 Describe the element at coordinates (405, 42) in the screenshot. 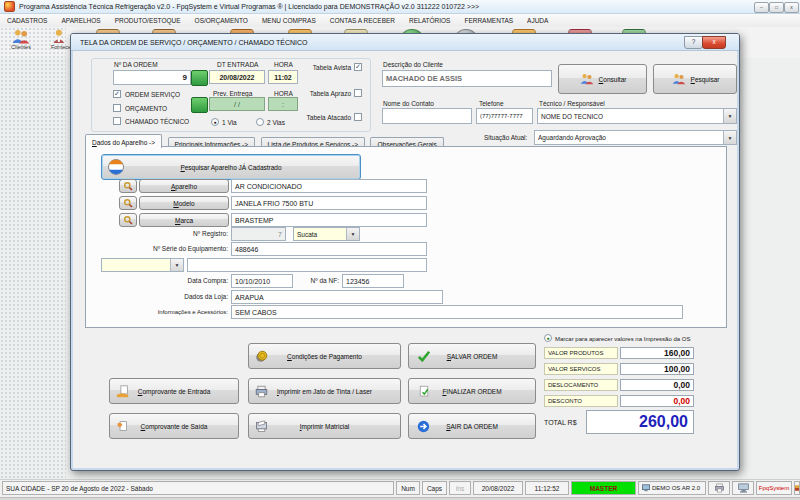

I see `dialog-titlebar: TELA DA ORDEM DE SERVIÇO / ORÇAMENTO / C…` at that location.